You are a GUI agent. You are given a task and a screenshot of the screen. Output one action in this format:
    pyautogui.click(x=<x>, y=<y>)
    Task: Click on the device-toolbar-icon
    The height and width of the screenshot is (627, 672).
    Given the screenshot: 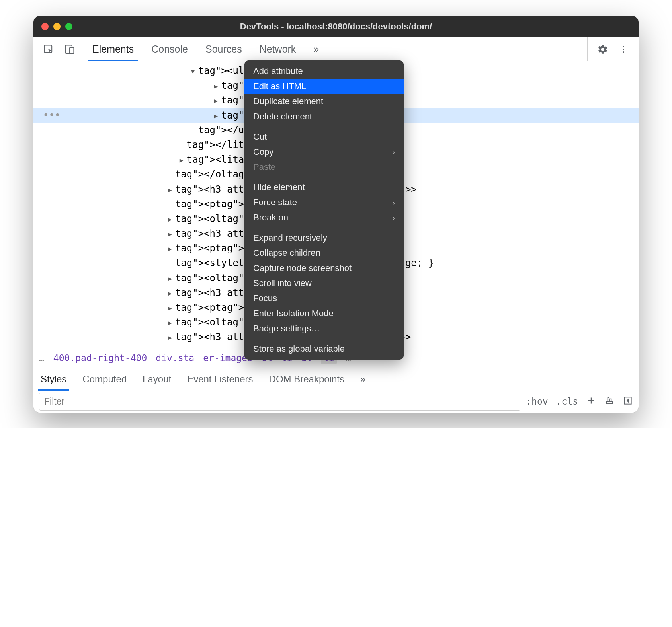 What is the action you would take?
    pyautogui.click(x=69, y=49)
    